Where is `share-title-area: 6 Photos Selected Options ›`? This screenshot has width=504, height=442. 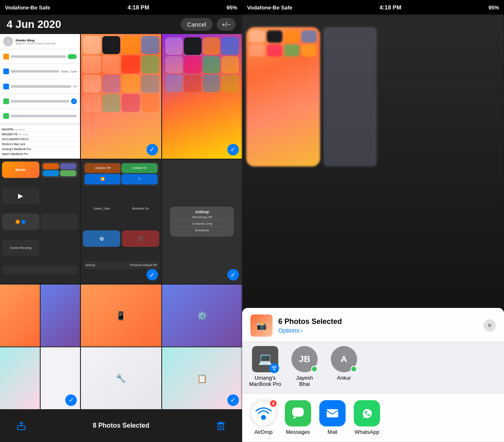
share-title-area: 6 Photos Selected Options › is located at coordinates (378, 326).